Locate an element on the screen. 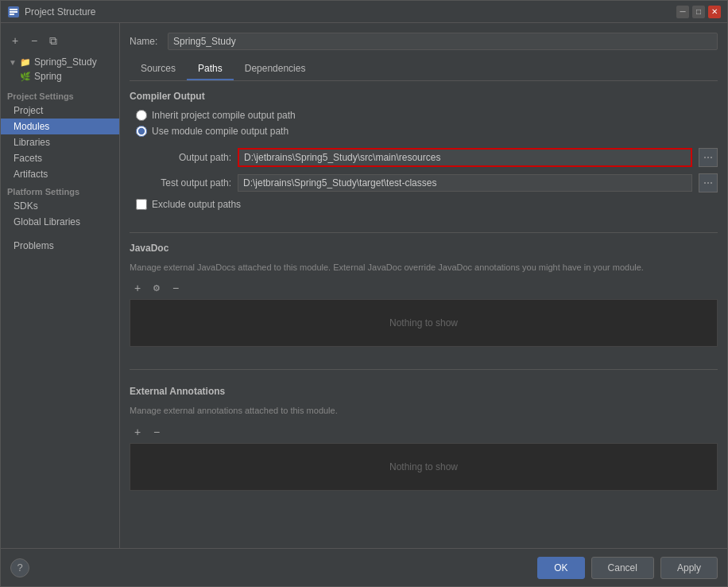  ext-annotations-remove-button: − is located at coordinates (157, 432).